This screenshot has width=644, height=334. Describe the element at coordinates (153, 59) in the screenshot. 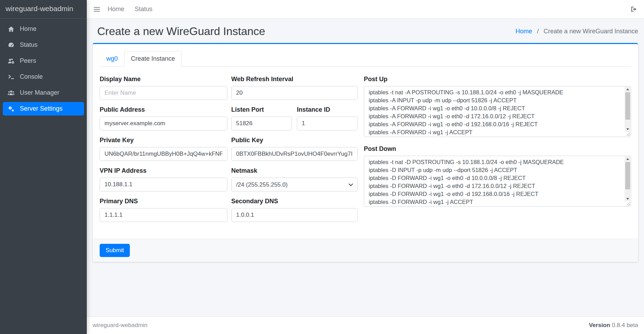

I see `tab-create-instance: Create Instance` at that location.